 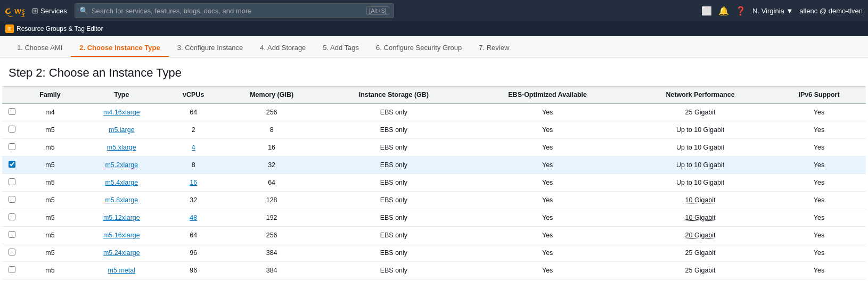 I want to click on row-memory: 128, so click(x=272, y=200).